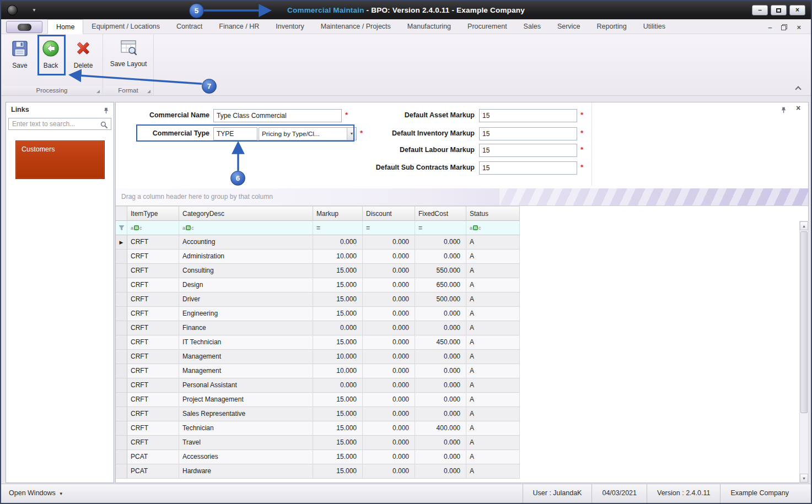  I want to click on default-asset-markup-input, so click(528, 116).